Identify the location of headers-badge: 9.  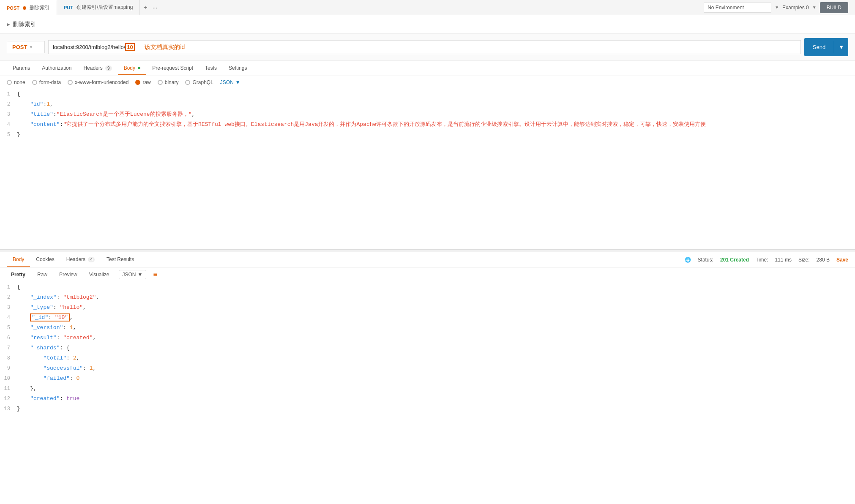
(109, 68).